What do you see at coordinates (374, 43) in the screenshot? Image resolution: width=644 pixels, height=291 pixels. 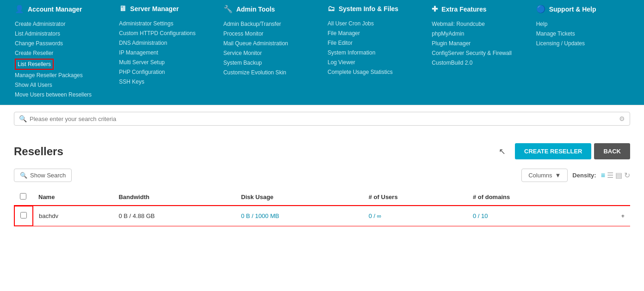 I see `nav-link-item: File Editor` at bounding box center [374, 43].